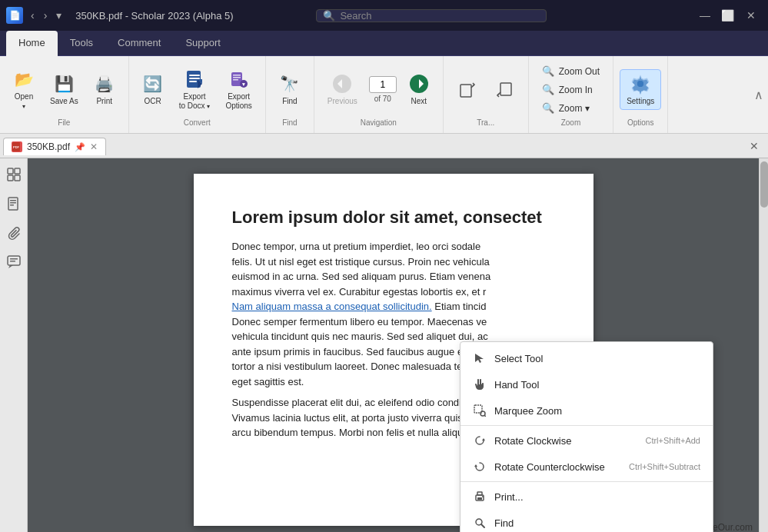  What do you see at coordinates (751, 15) in the screenshot?
I see `close-icon: ✕` at bounding box center [751, 15].